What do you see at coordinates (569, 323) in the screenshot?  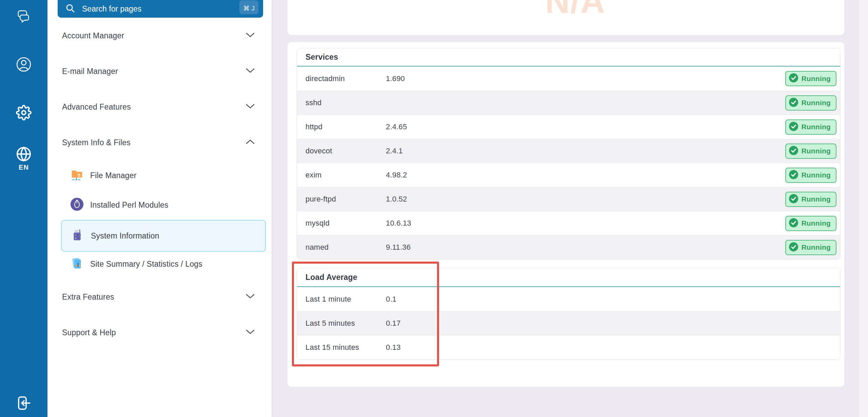 I see `load-row-5min: Last 5 minutes 0.17` at bounding box center [569, 323].